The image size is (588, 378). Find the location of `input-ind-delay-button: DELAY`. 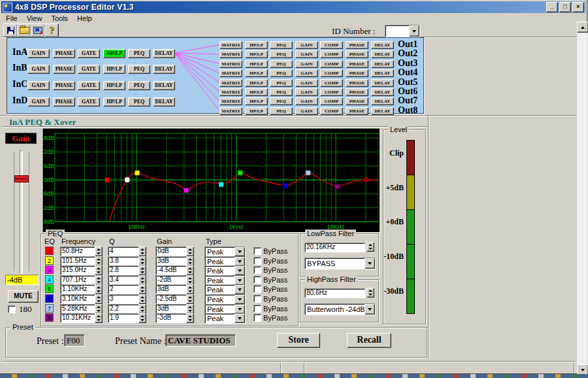

input-ind-delay-button: DELAY is located at coordinates (164, 102).